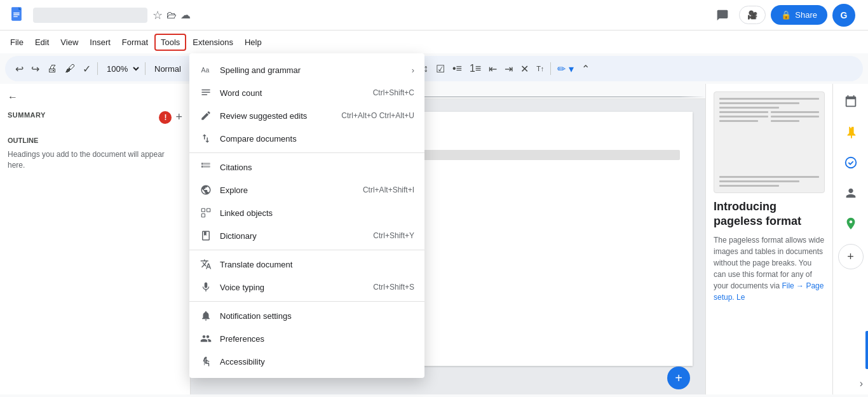 This screenshot has height=397, width=868. I want to click on summary-add-icon: +, so click(179, 117).